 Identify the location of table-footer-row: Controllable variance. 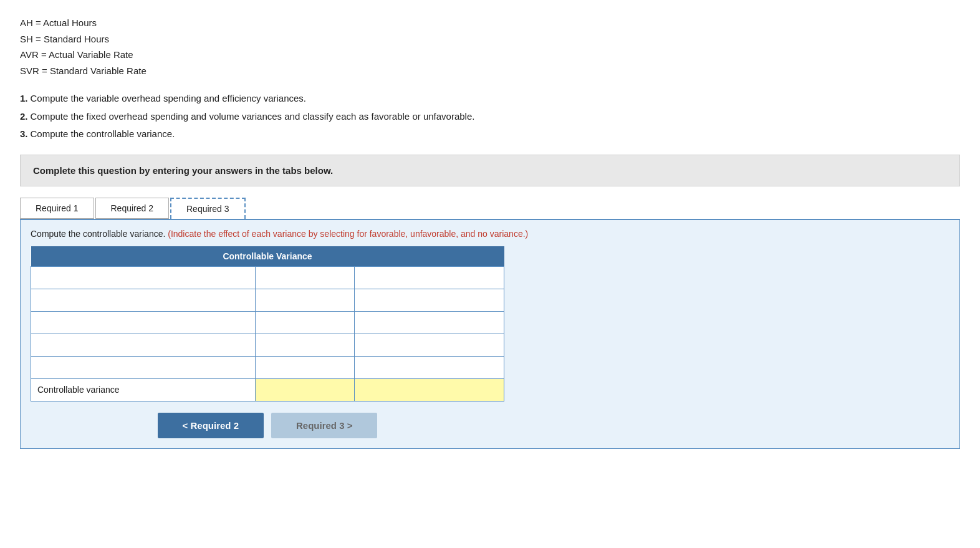
(268, 390).